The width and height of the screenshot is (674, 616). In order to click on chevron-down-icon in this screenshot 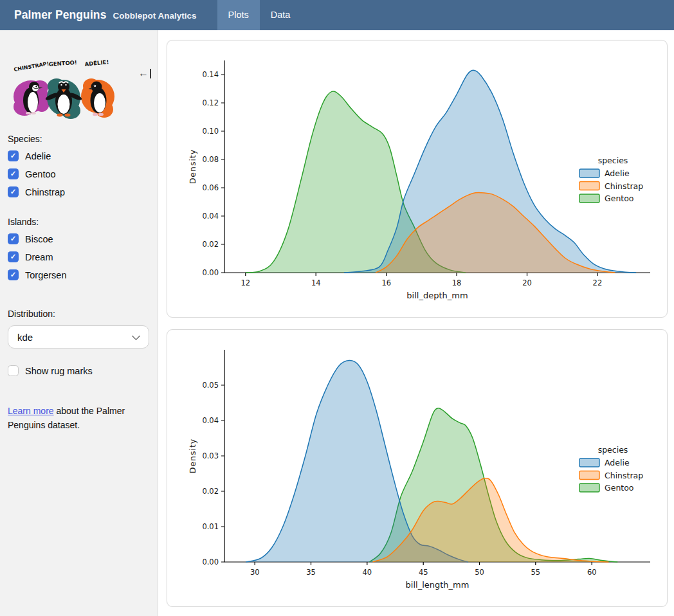, I will do `click(136, 336)`.